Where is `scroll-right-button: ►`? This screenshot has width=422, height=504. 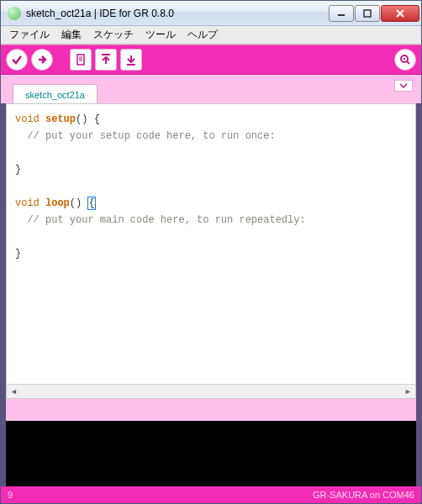 scroll-right-button: ► is located at coordinates (409, 391).